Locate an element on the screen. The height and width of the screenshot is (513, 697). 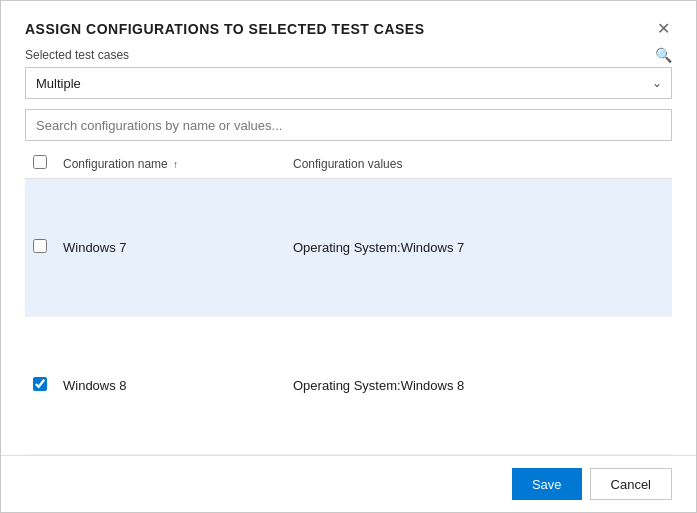
th-name: Configuration name ↑ is located at coordinates (170, 164).